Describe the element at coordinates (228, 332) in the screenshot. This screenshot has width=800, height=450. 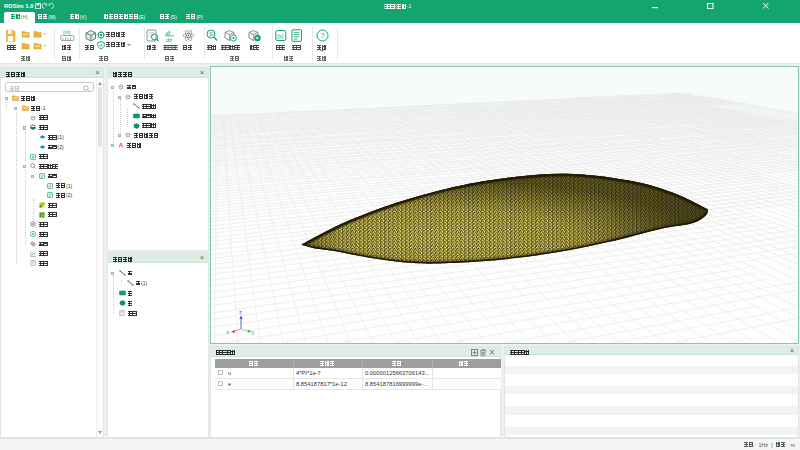
I see `svg-text: x` at that location.